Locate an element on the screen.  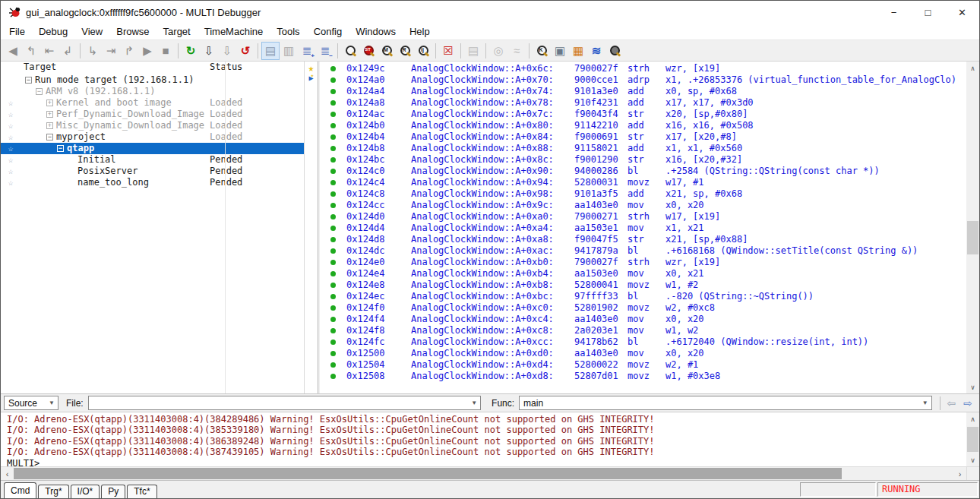
disasm-row-0x124cc: 0x124ccAnalogClockWindow::A+0x9c:aa1403e… is located at coordinates (643, 205).